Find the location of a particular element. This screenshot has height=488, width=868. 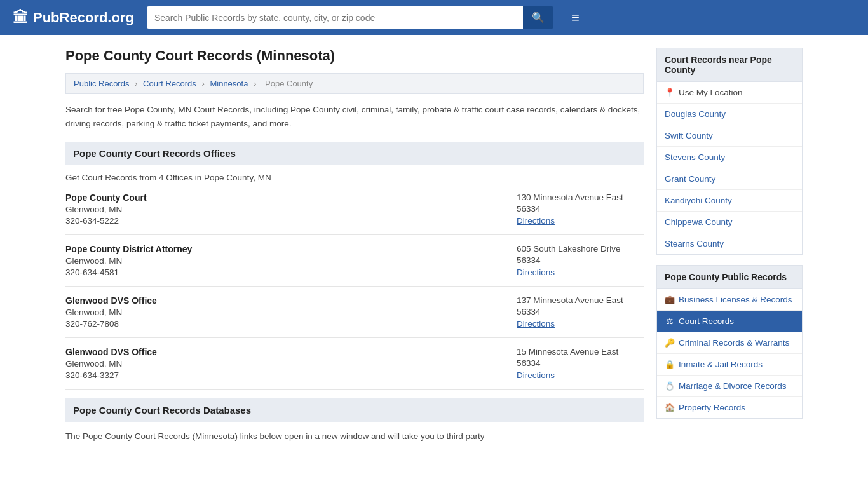

office-left: Glenwood DVS Office Glenwood, MN 320-762… is located at coordinates (111, 312).